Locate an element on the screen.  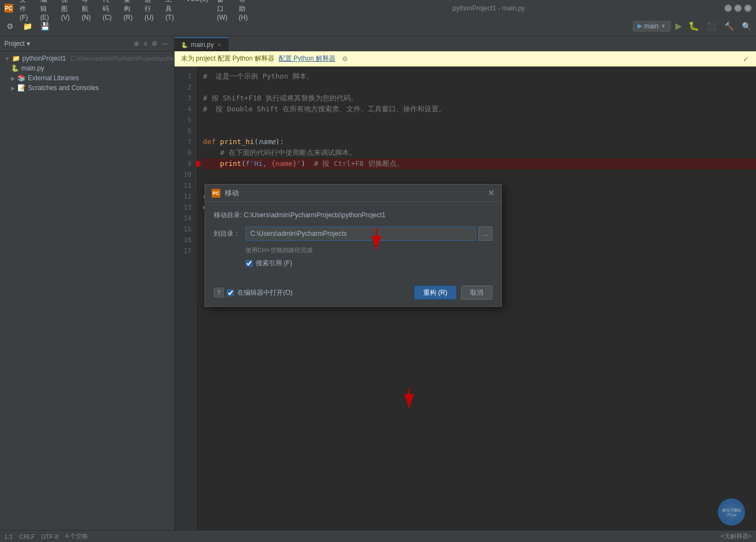
maximize-button: □ is located at coordinates (738, 8).